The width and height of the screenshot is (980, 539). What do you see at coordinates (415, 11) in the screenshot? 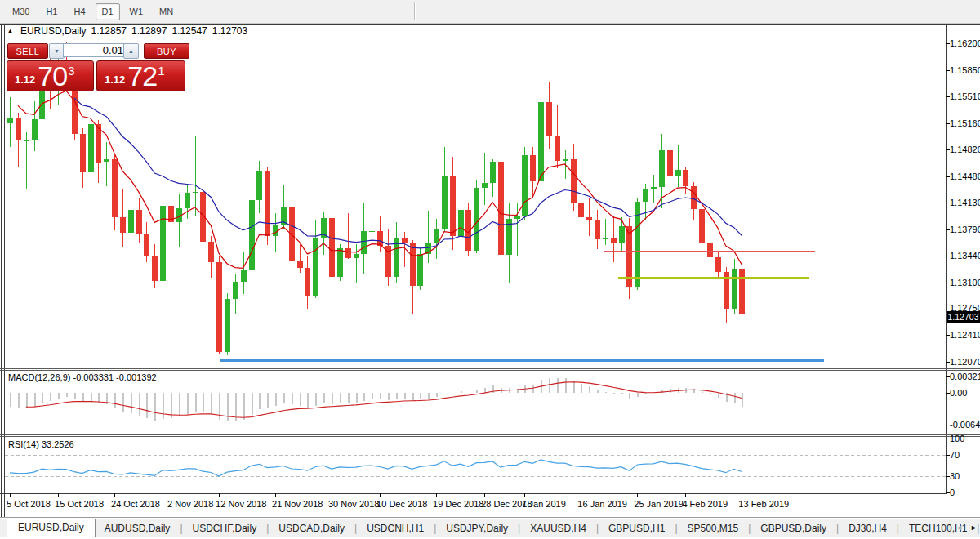
I see `toolbar-separator` at bounding box center [415, 11].